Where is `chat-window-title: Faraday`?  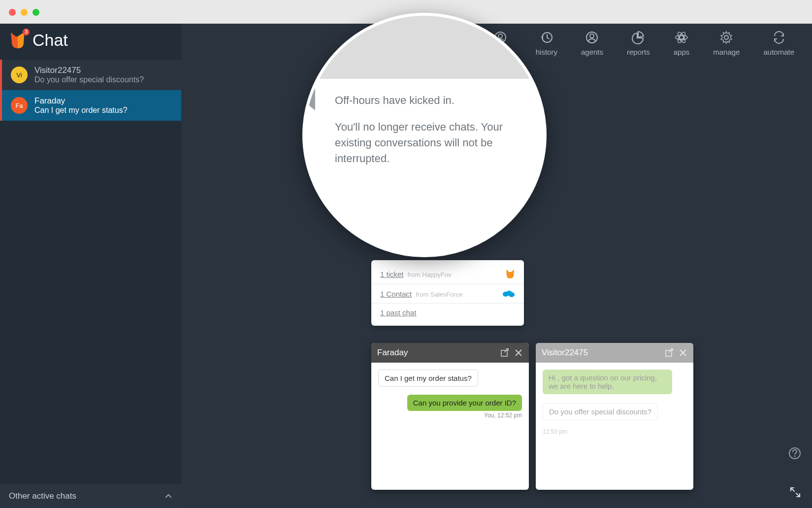 chat-window-title: Faraday is located at coordinates (392, 353).